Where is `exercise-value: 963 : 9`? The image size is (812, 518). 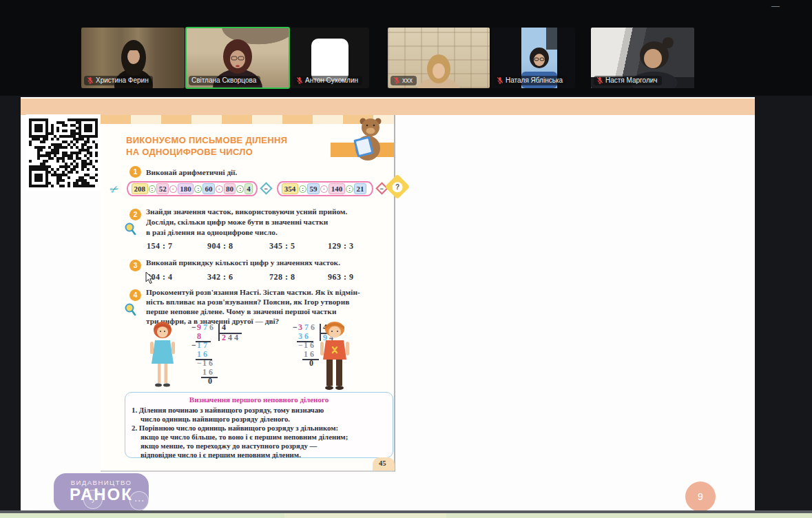 exercise-value: 963 : 9 is located at coordinates (341, 277).